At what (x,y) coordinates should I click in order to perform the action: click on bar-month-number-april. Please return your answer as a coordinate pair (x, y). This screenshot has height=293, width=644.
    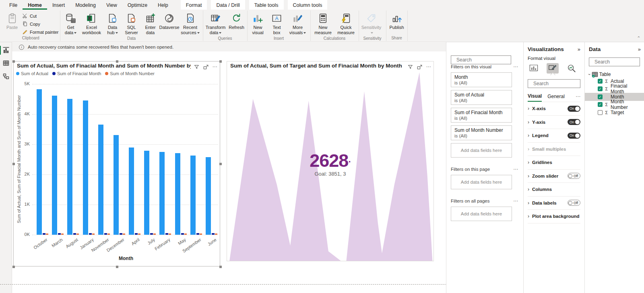
    Looking at the image, I should click on (139, 234).